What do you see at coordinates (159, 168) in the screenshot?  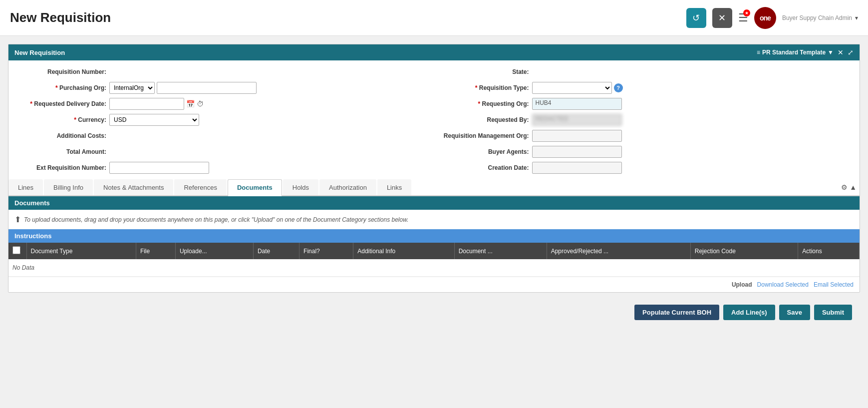 I see `ext-req-number-input` at bounding box center [159, 168].